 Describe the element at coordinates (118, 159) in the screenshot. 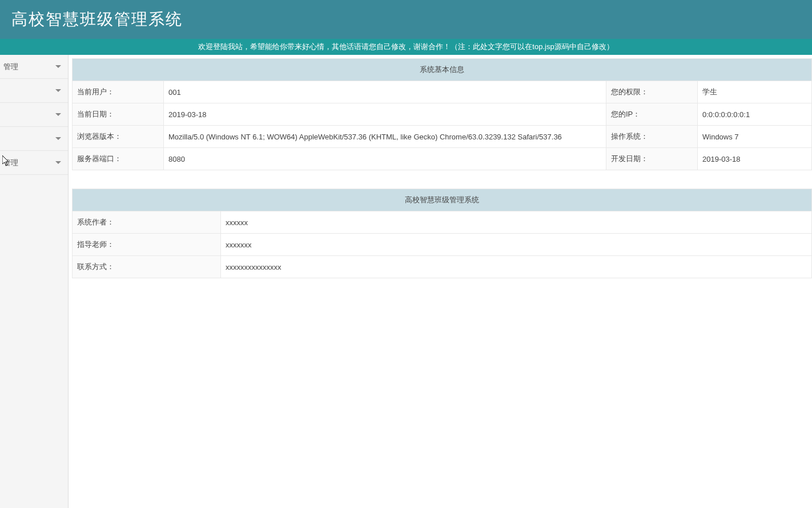

I see `info-label: 服务器端口：` at that location.